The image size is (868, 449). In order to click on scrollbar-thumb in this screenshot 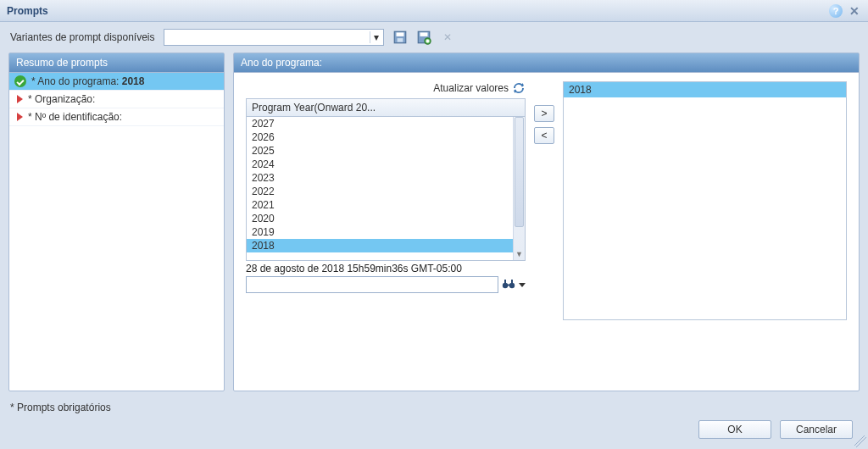, I will do `click(519, 172)`.